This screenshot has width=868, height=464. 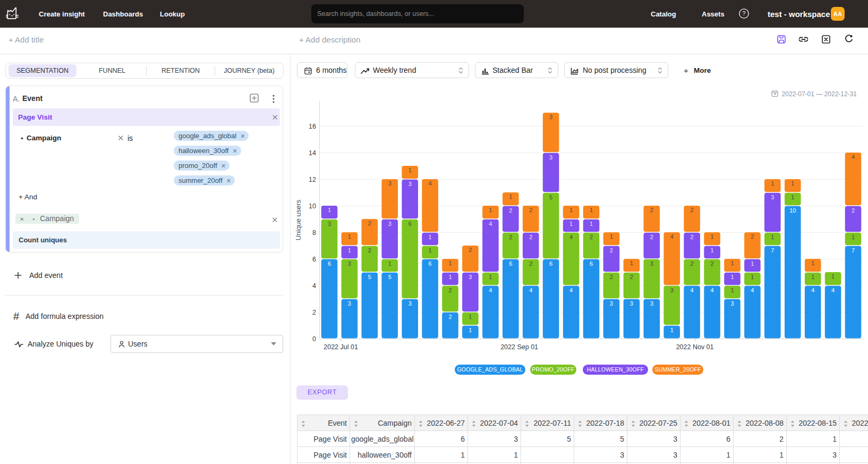 What do you see at coordinates (314, 233) in the screenshot?
I see `svg-text: 8` at bounding box center [314, 233].